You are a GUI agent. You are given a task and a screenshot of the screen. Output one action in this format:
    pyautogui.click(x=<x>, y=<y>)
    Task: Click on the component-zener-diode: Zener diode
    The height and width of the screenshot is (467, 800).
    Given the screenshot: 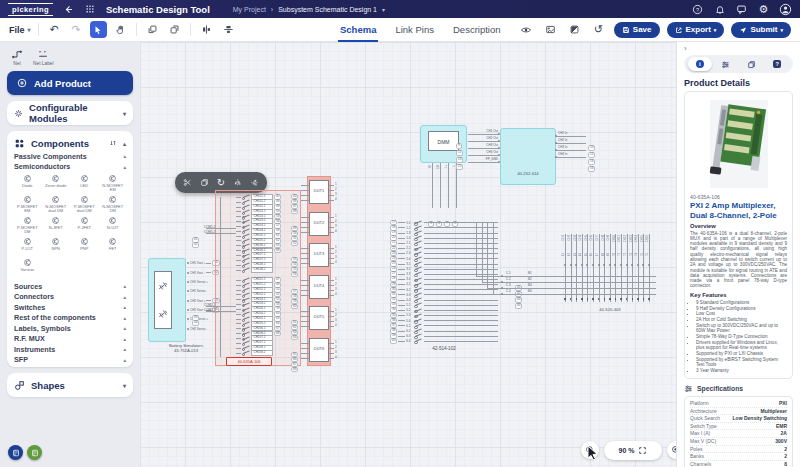 What is the action you would take?
    pyautogui.click(x=56, y=184)
    